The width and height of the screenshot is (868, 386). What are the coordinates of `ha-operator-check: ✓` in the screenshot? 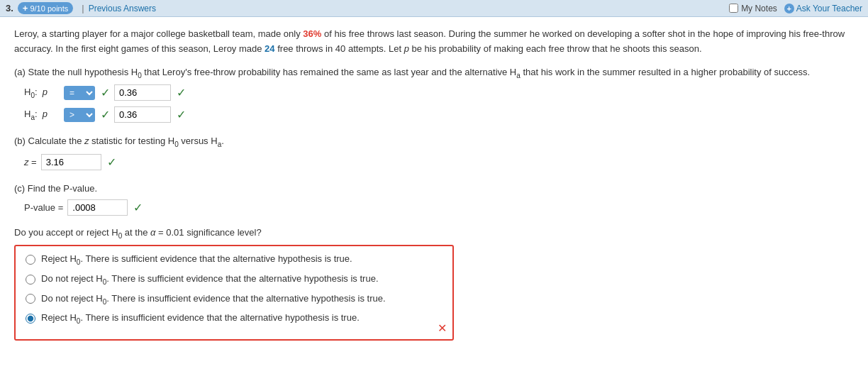 It's located at (105, 115).